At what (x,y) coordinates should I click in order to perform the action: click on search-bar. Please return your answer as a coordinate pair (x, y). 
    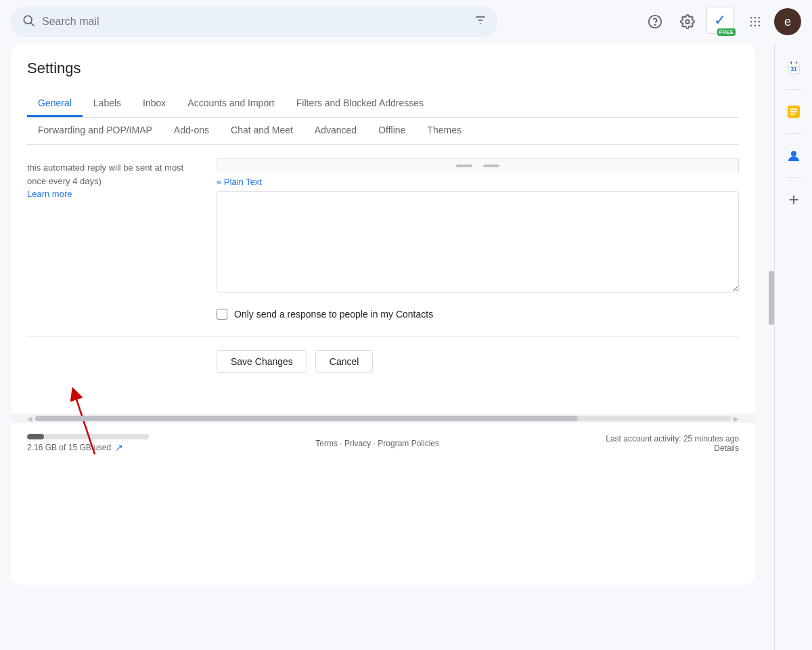
    Looking at the image, I should click on (254, 22).